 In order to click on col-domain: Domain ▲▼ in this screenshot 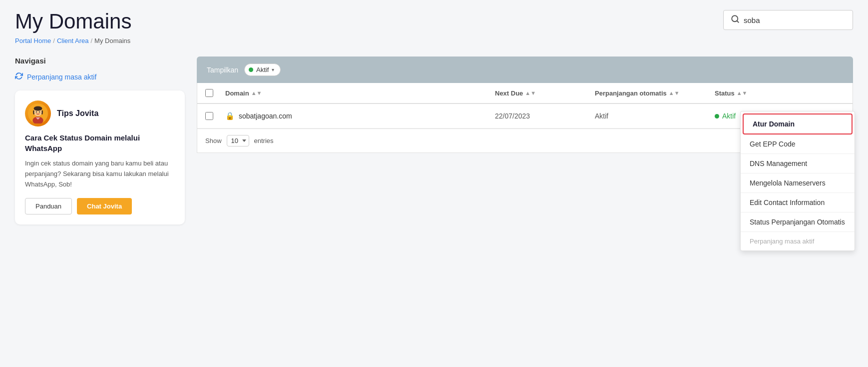, I will do `click(360, 93)`.